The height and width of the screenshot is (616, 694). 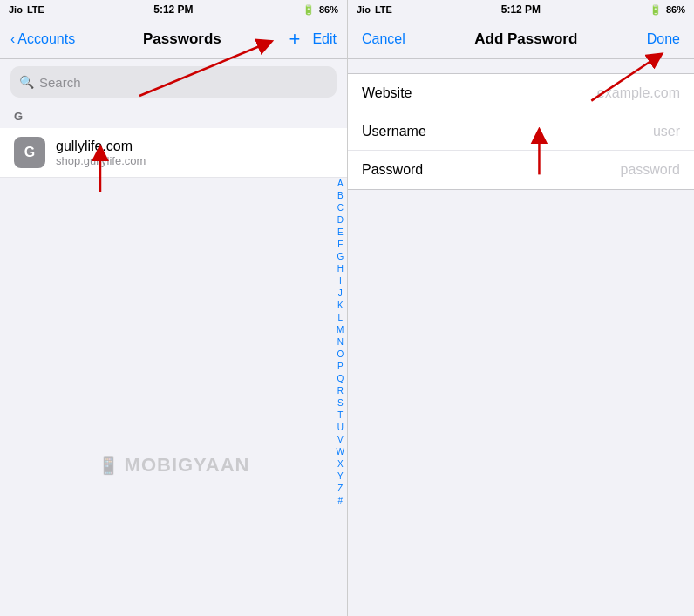 I want to click on done-button: Done, so click(x=663, y=39).